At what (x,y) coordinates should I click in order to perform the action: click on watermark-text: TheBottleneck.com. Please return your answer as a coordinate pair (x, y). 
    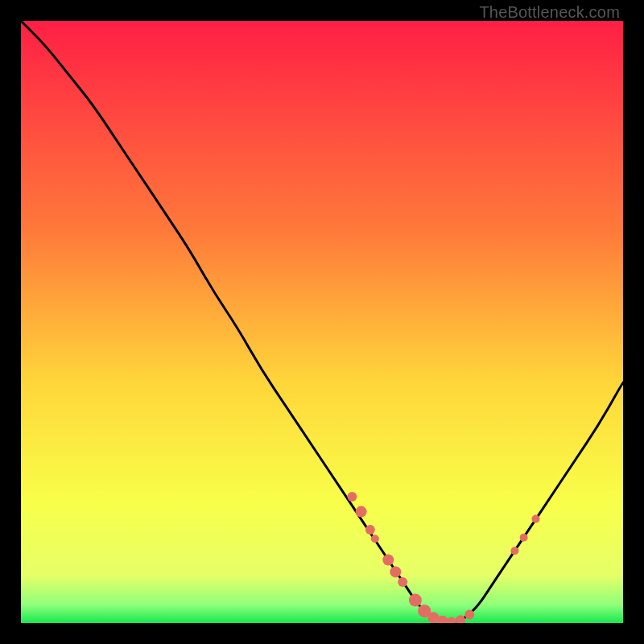
    Looking at the image, I should click on (549, 13).